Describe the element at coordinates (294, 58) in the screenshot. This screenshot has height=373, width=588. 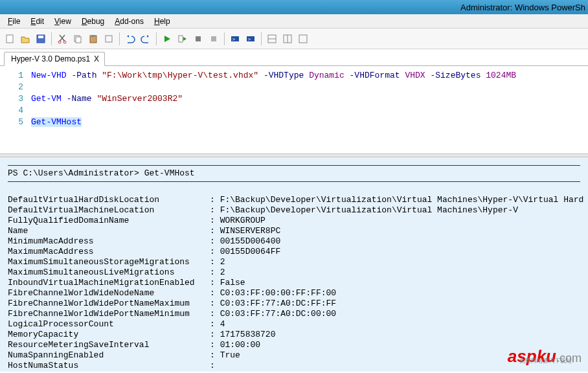
I see `tab-strip: Hyper-V 3.0 Demo.ps1 X` at that location.